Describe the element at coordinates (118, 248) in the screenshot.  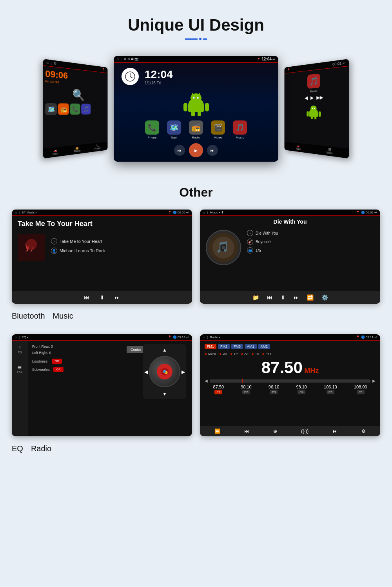
I see `bt-details: ♪ Take Me to Your Heart 👤 Michael Learns…` at that location.